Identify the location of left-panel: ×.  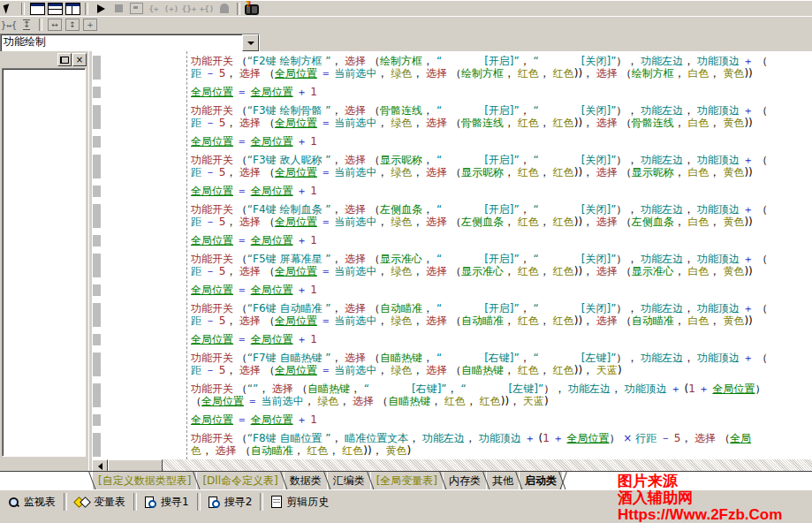
(44, 262).